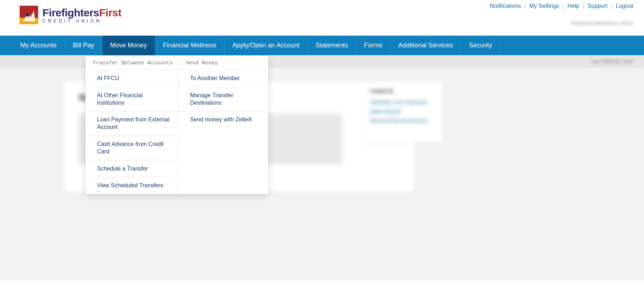  Describe the element at coordinates (129, 46) in the screenshot. I see `nav-move-money: Move Money` at that location.